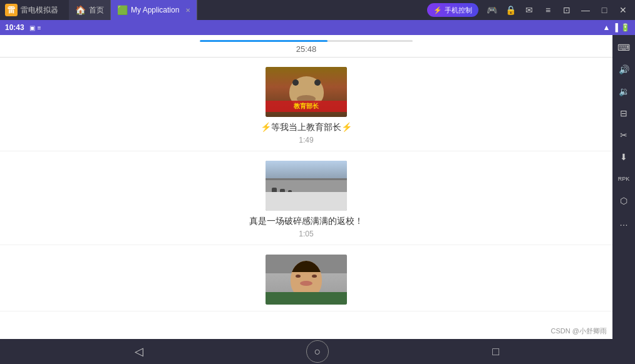  What do you see at coordinates (90, 10) in the screenshot?
I see `tab-home: 🏠 首页` at bounding box center [90, 10].